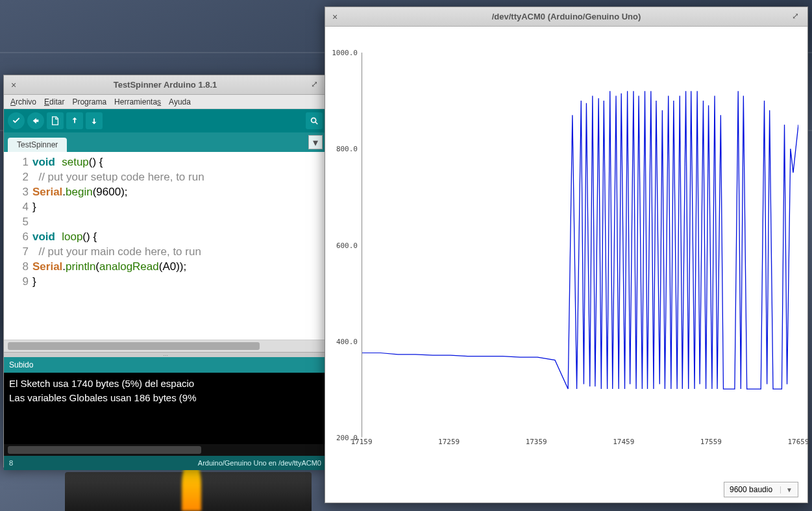  What do you see at coordinates (55, 121) in the screenshot?
I see `new-button` at bounding box center [55, 121].